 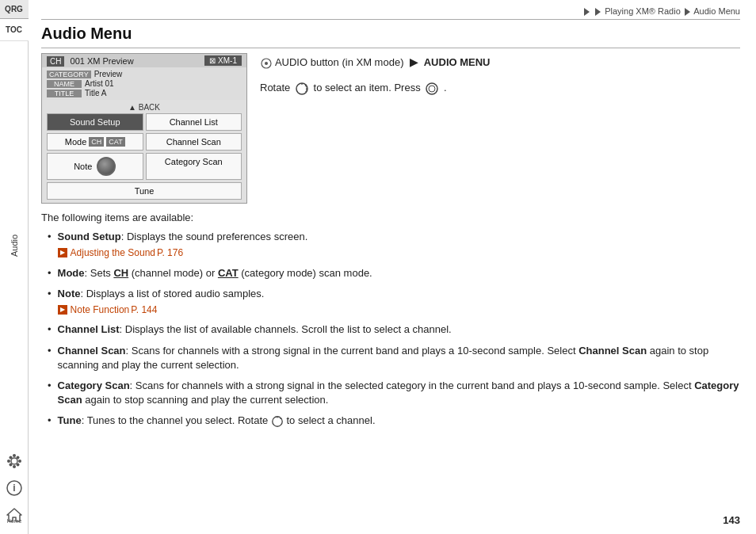 What do you see at coordinates (228, 273) in the screenshot?
I see `item-mode-cat: CAT` at bounding box center [228, 273].